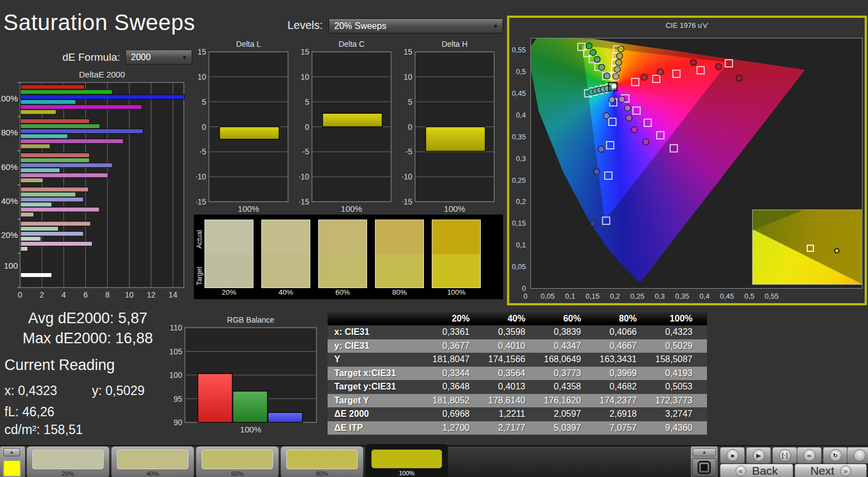  Describe the element at coordinates (12, 461) in the screenshot. I see `pattern-source-tile: ▲` at that location.